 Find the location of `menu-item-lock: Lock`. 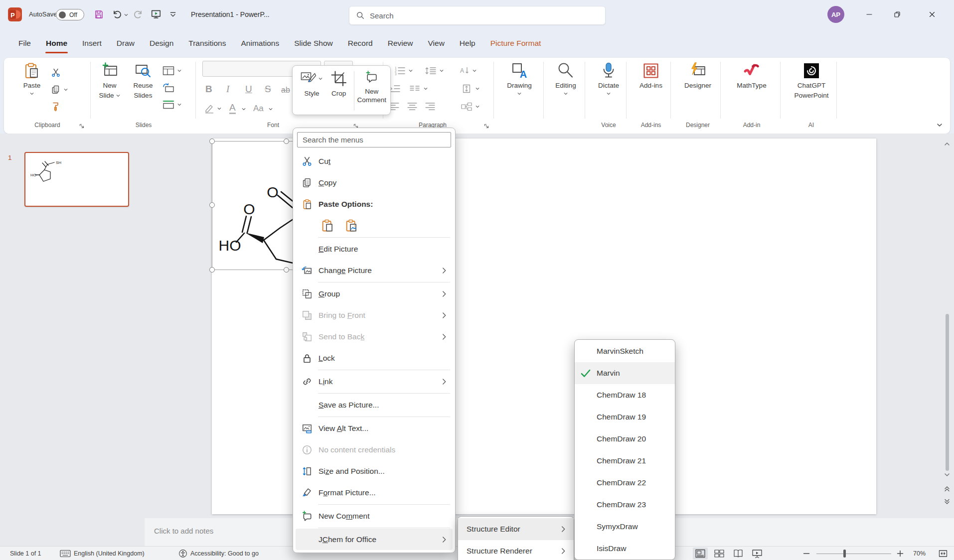

menu-item-lock: Lock is located at coordinates (374, 358).